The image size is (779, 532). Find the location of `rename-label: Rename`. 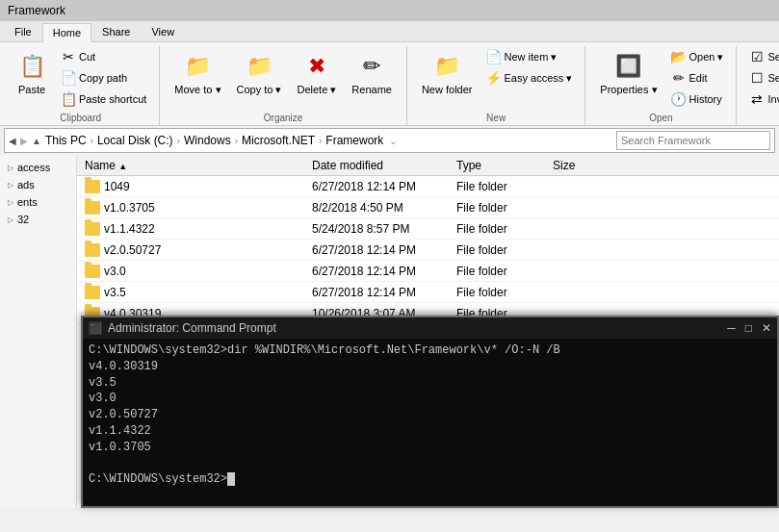

rename-label: Rename is located at coordinates (372, 89).